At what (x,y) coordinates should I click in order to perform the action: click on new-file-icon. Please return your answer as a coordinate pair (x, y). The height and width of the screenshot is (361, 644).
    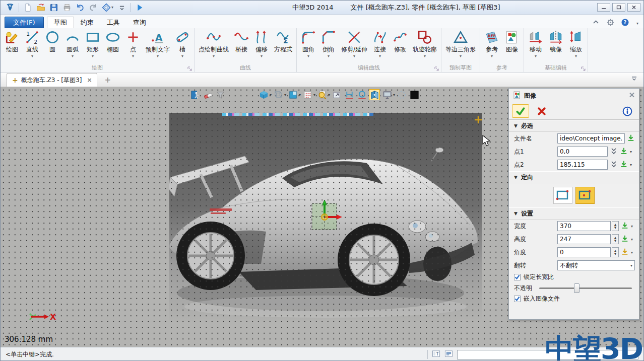
    Looking at the image, I should click on (28, 8).